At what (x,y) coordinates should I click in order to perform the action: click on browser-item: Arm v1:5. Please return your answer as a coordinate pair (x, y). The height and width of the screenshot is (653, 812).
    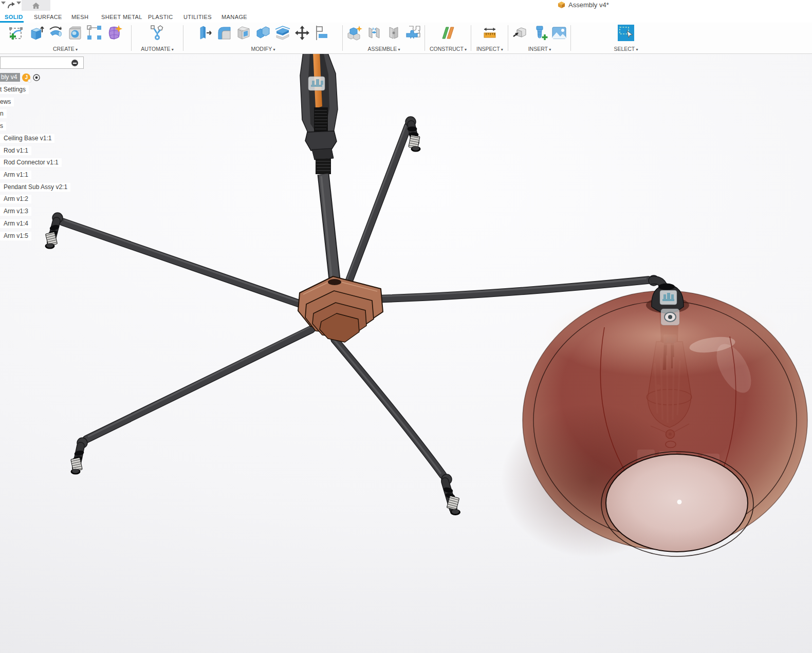
    Looking at the image, I should click on (15, 236).